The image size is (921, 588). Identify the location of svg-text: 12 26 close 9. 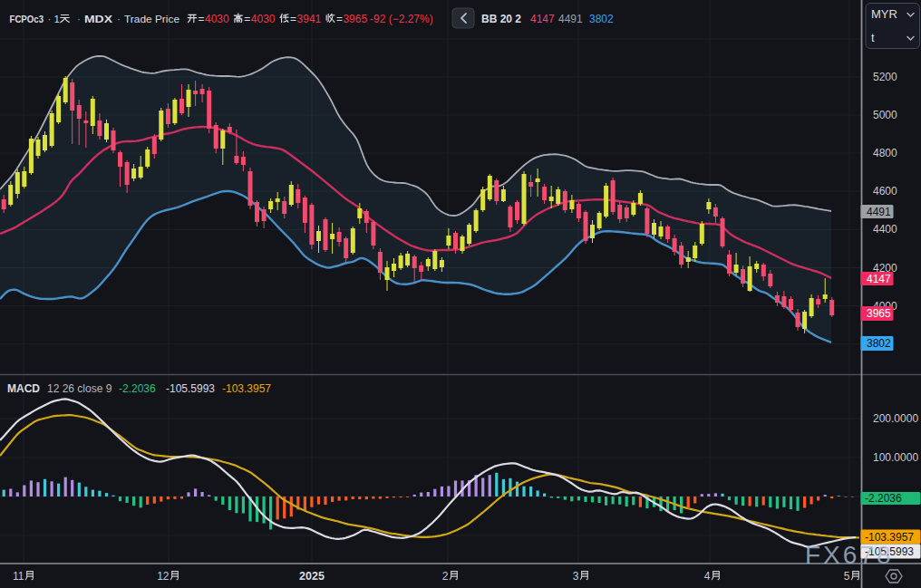
(80, 389).